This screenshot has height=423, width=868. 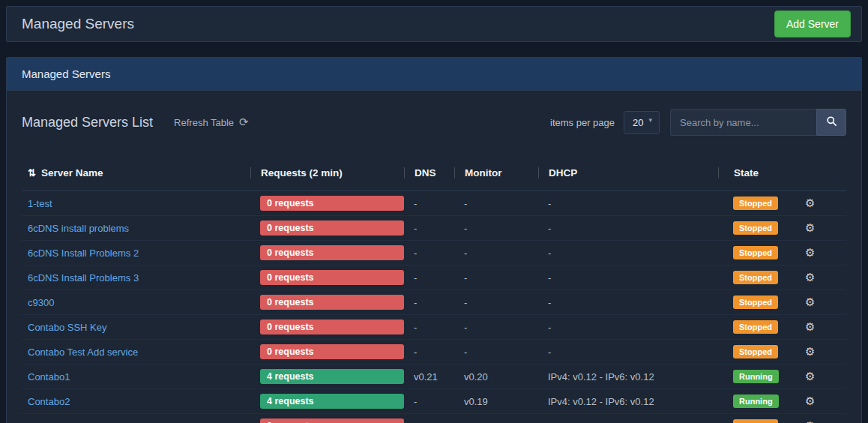 I want to click on search-group, so click(x=759, y=122).